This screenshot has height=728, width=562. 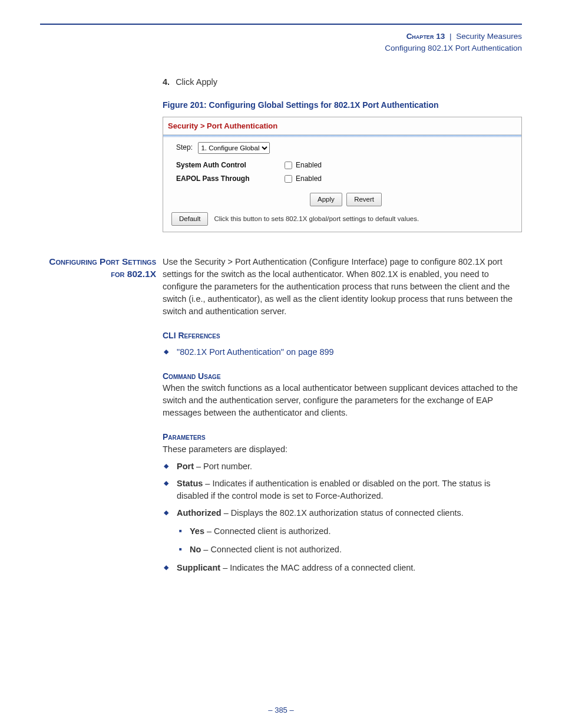 What do you see at coordinates (346, 148) in the screenshot?
I see `step-row: Step: 1. Configure Global` at bounding box center [346, 148].